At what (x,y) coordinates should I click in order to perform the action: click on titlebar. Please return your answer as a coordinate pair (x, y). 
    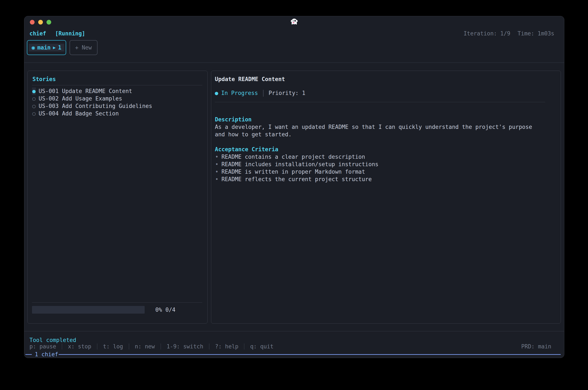
    Looking at the image, I should click on (294, 22).